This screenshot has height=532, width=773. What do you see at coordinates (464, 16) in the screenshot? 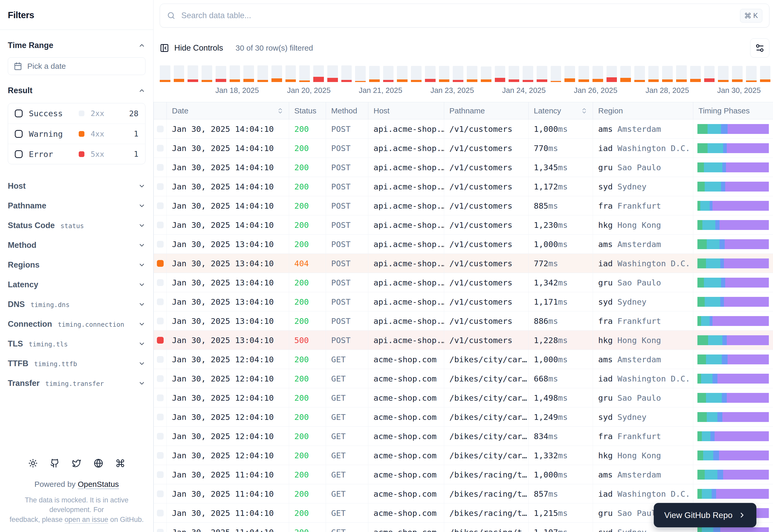
I see `search-input: Search data table... K` at bounding box center [464, 16].